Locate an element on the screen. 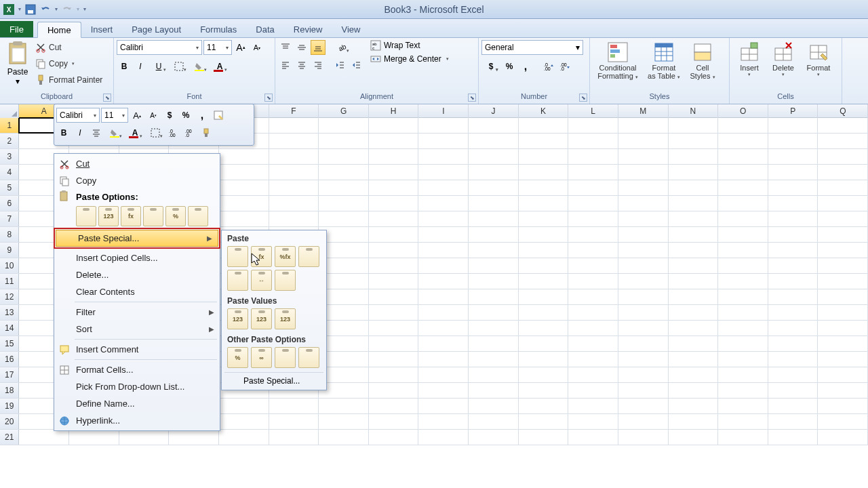 The height and width of the screenshot is (488, 868). paste-values-icon: 123 is located at coordinates (108, 216).